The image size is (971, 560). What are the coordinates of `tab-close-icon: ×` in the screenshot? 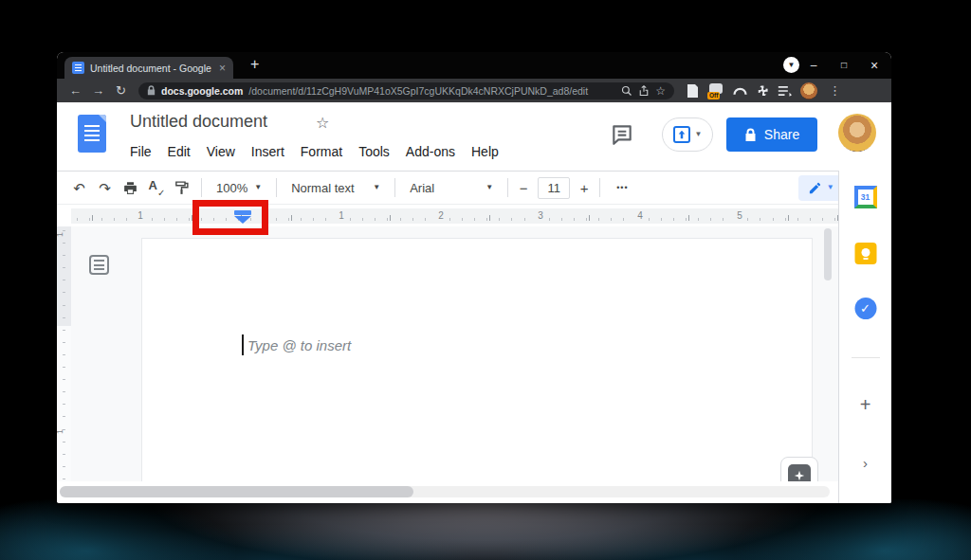 It's located at (222, 68).